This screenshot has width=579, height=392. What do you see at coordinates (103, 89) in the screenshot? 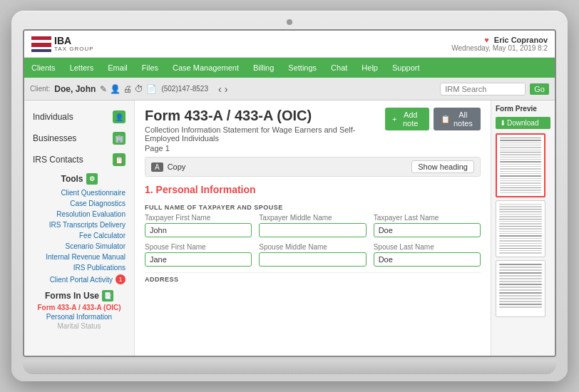
I see `edit-icon: ✎` at bounding box center [103, 89].